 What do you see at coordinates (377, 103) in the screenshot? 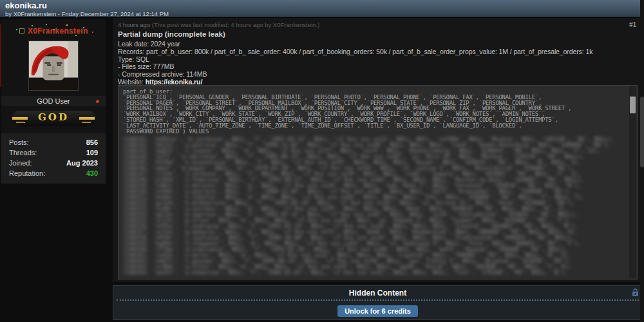
I see `code-line: `PERSONAL_PAGER`, `PERSONAL_STREET`, `PE…` at bounding box center [377, 103].